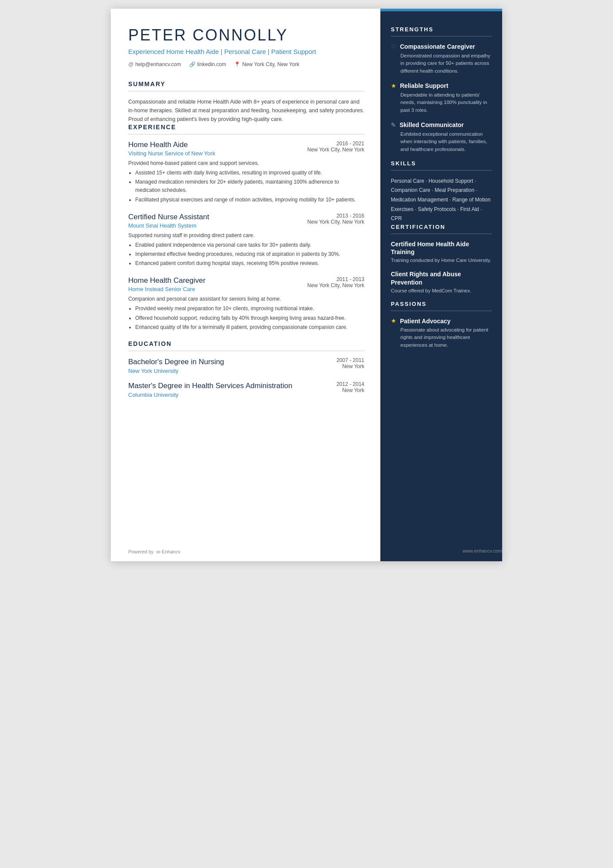  Describe the element at coordinates (171, 552) in the screenshot. I see `brand-name: Enhancv` at that location.